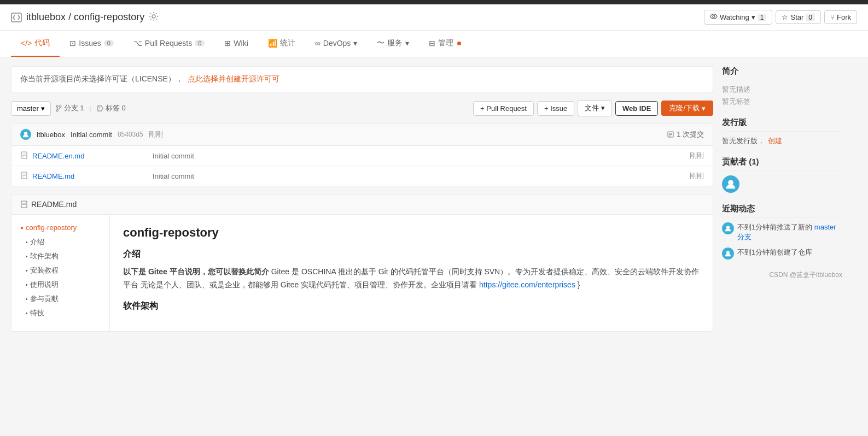  Describe the element at coordinates (42, 43) in the screenshot. I see `tab-code-label: 代码` at that location.